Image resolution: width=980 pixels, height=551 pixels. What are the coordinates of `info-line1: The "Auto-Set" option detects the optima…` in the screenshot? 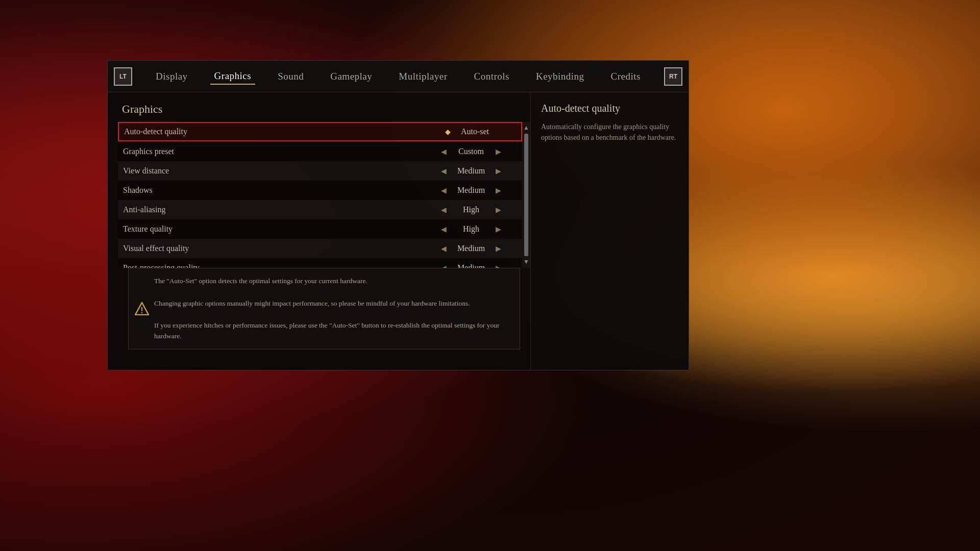 It's located at (333, 281).